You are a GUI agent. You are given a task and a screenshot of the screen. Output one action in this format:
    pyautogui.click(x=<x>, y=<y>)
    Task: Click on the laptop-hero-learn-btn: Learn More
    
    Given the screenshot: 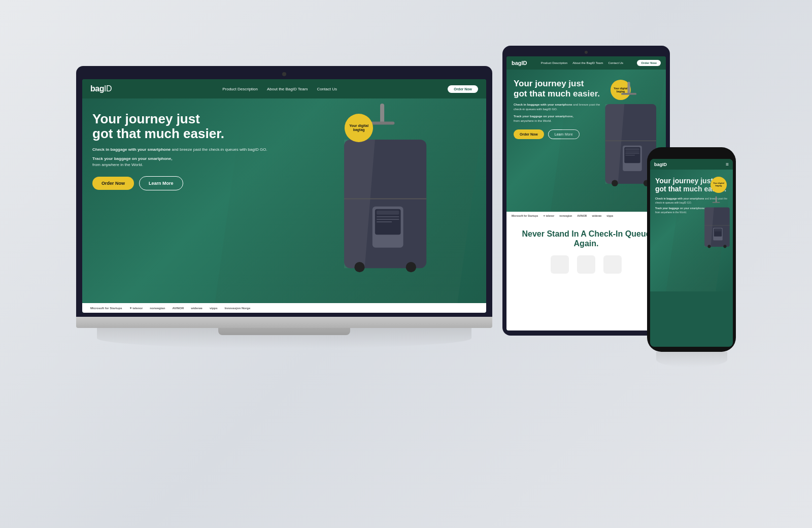 What is the action you would take?
    pyautogui.click(x=161, y=183)
    